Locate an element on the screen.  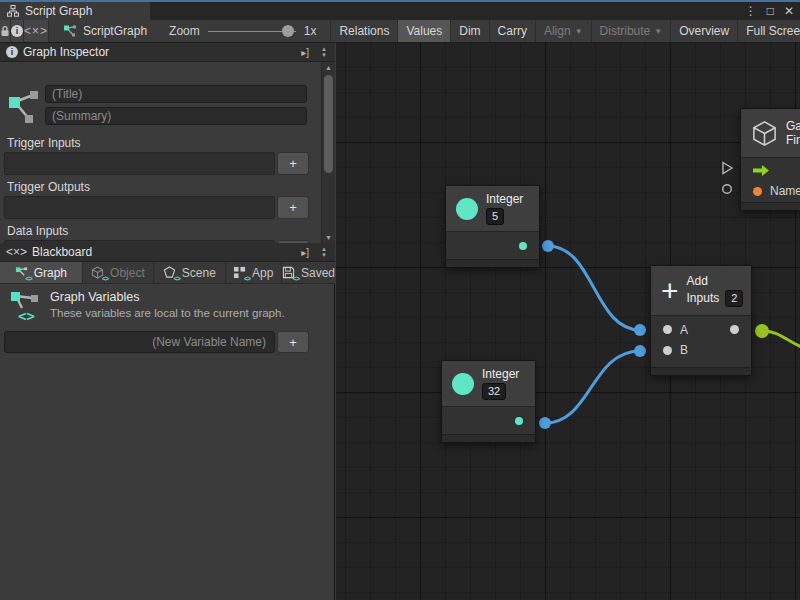
inputs-count-field: 2 is located at coordinates (734, 298).